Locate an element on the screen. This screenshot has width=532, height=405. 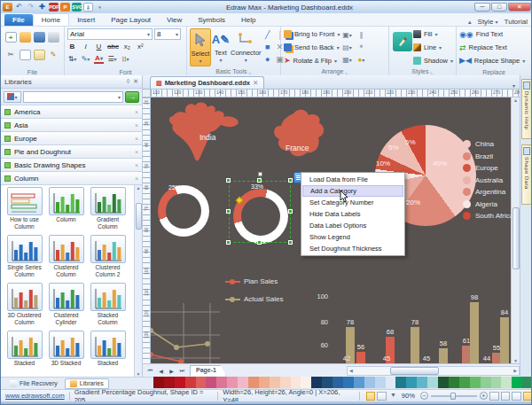
normal-view-icon is located at coordinates (371, 396).